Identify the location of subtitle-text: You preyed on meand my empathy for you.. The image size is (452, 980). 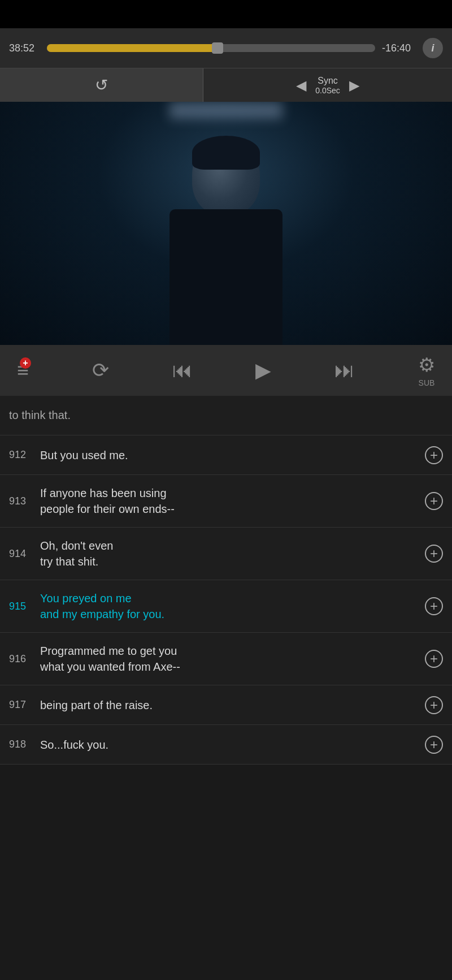
(233, 606).